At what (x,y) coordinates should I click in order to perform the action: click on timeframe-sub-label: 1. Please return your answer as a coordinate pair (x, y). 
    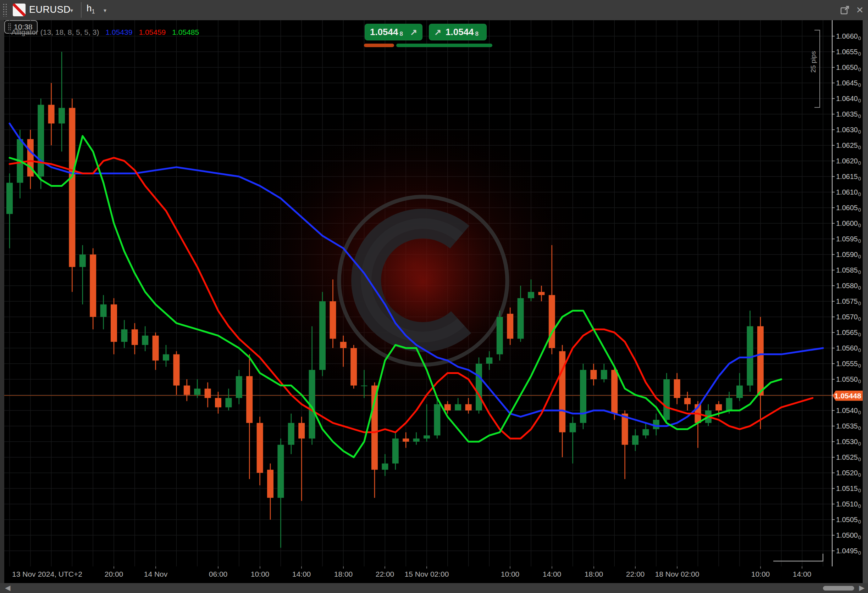
    Looking at the image, I should click on (93, 12).